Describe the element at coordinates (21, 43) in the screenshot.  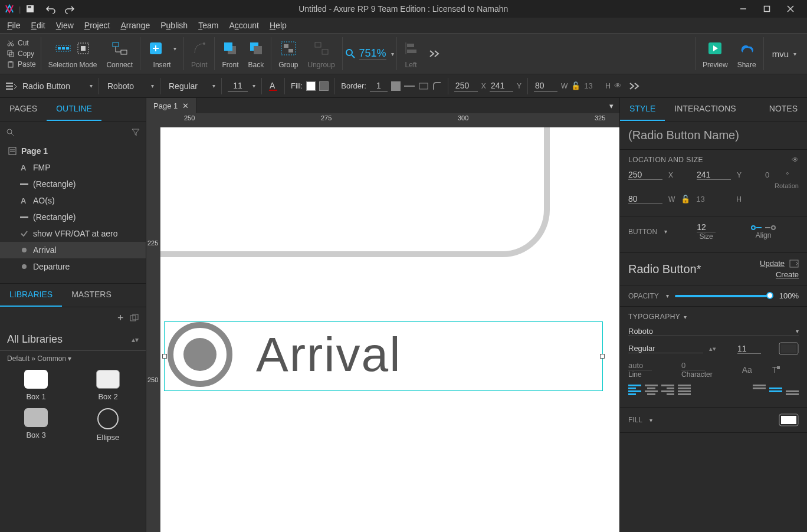
I see `cut-button: Cut` at that location.